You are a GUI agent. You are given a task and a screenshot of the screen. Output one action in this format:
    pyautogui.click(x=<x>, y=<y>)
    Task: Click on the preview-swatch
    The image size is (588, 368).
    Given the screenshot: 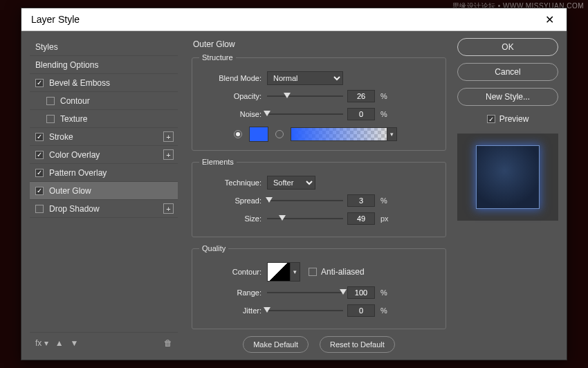 What is the action you would take?
    pyautogui.click(x=508, y=177)
    